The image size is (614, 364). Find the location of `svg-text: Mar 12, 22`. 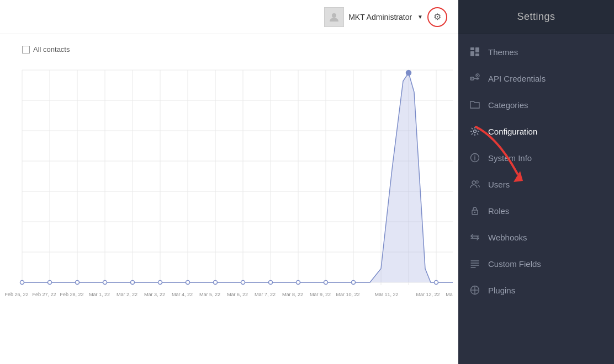

svg-text: Mar 12, 22 is located at coordinates (427, 295).